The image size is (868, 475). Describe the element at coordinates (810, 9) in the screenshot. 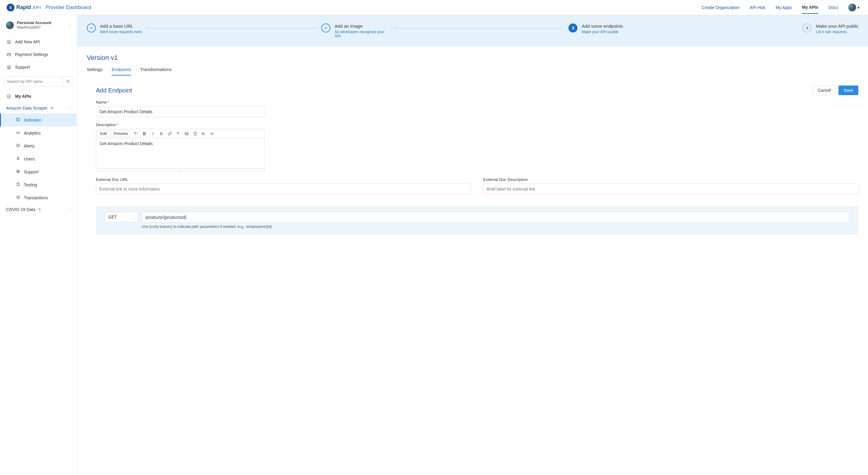

I see `nav-my-apis: My APIs` at that location.